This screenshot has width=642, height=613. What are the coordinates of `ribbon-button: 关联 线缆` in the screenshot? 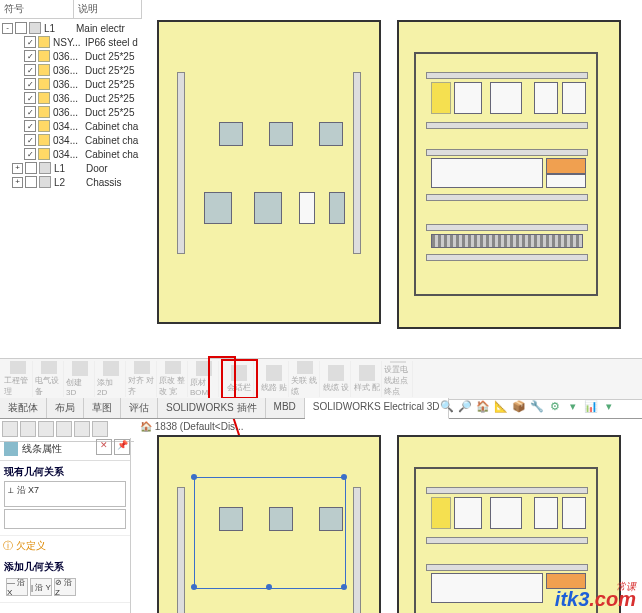 It's located at (306, 379).